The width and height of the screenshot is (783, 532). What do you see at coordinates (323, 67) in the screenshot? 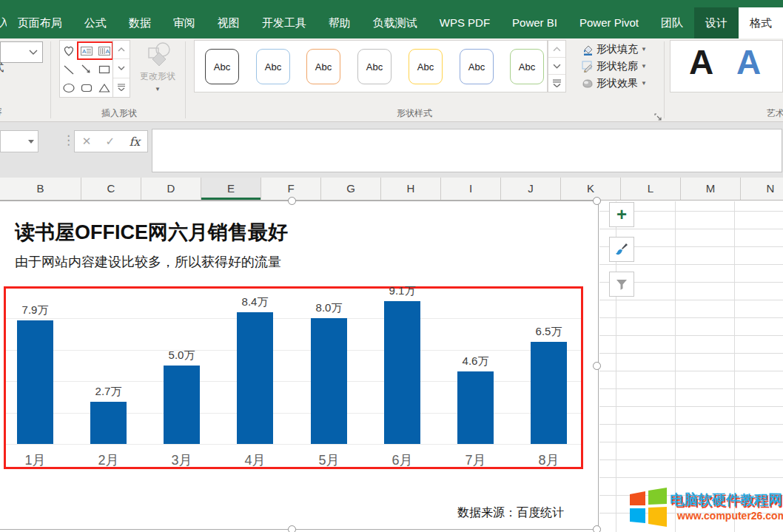
I see `shape-style-thumbnail-3: Abc` at bounding box center [323, 67].